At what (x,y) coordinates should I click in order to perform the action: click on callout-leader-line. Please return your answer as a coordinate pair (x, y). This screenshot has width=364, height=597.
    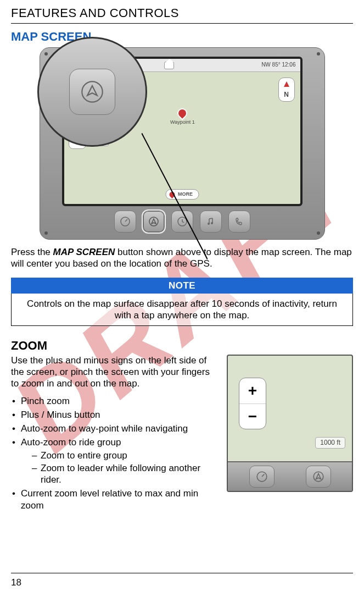
    Looking at the image, I should click on (175, 196).